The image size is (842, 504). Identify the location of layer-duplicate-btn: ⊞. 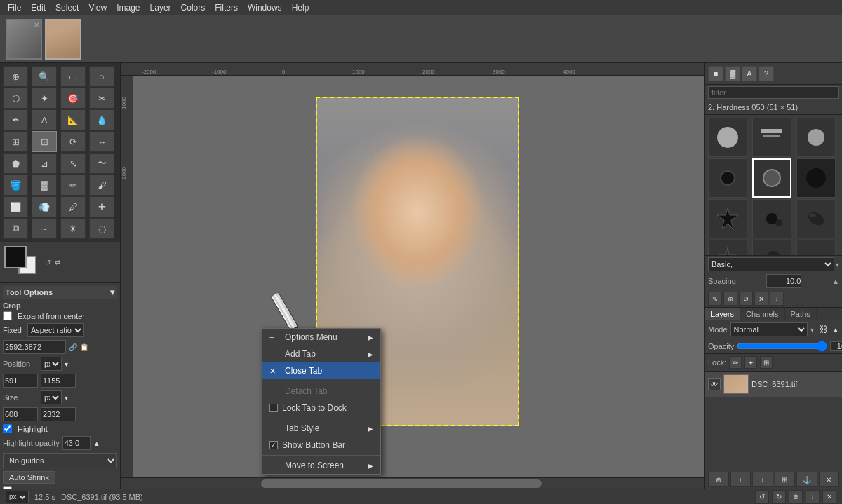
(785, 479).